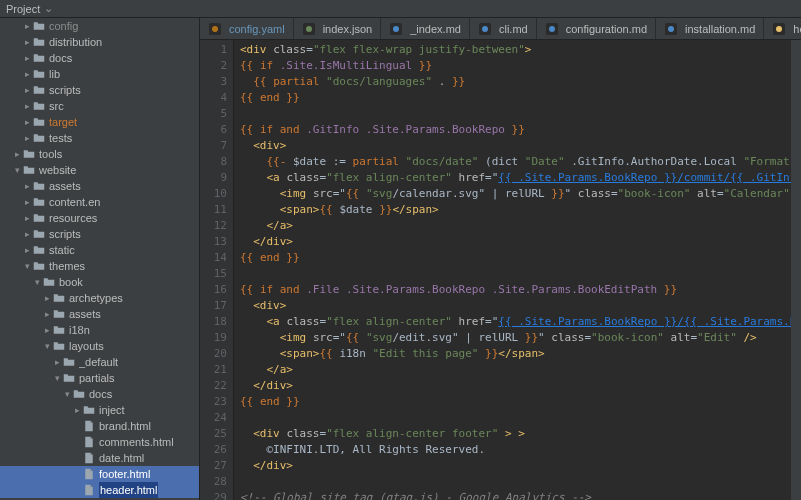  What do you see at coordinates (100, 442) in the screenshot?
I see `tree-file: comments.html` at bounding box center [100, 442].